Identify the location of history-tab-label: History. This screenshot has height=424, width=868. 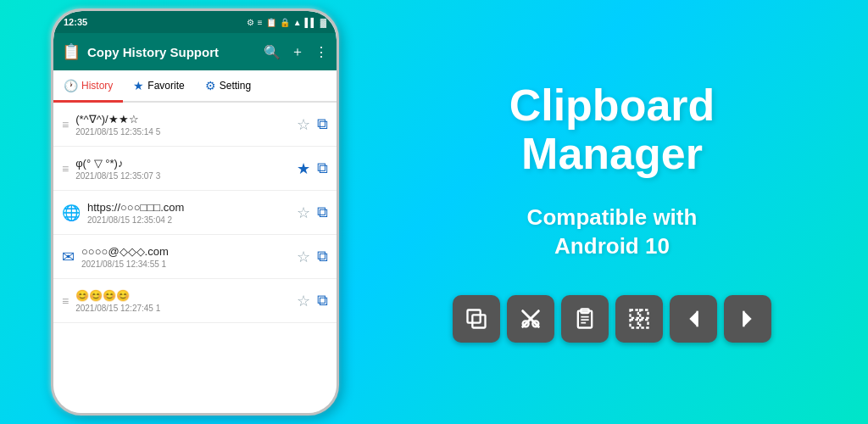
(97, 86).